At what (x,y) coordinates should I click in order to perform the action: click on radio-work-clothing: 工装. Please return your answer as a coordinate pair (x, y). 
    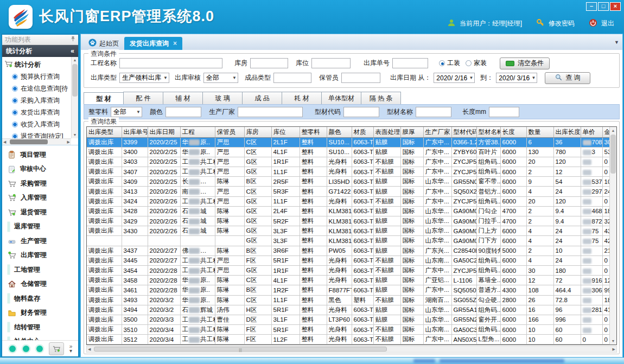
    Looking at the image, I should click on (449, 63).